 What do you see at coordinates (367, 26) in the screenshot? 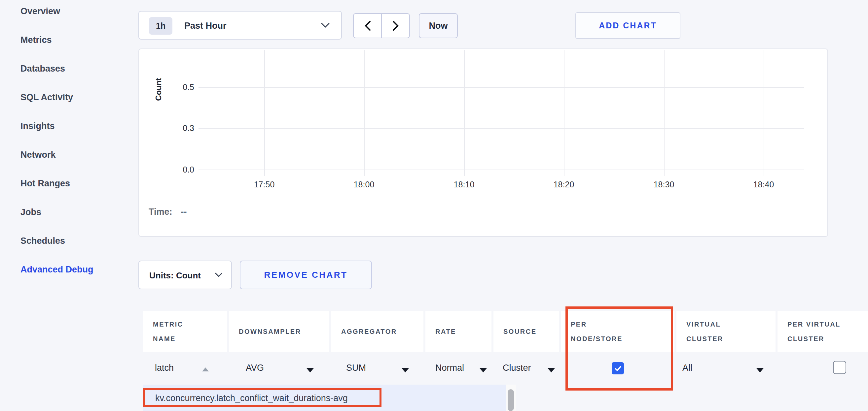
I see `prev-time-button` at bounding box center [367, 26].